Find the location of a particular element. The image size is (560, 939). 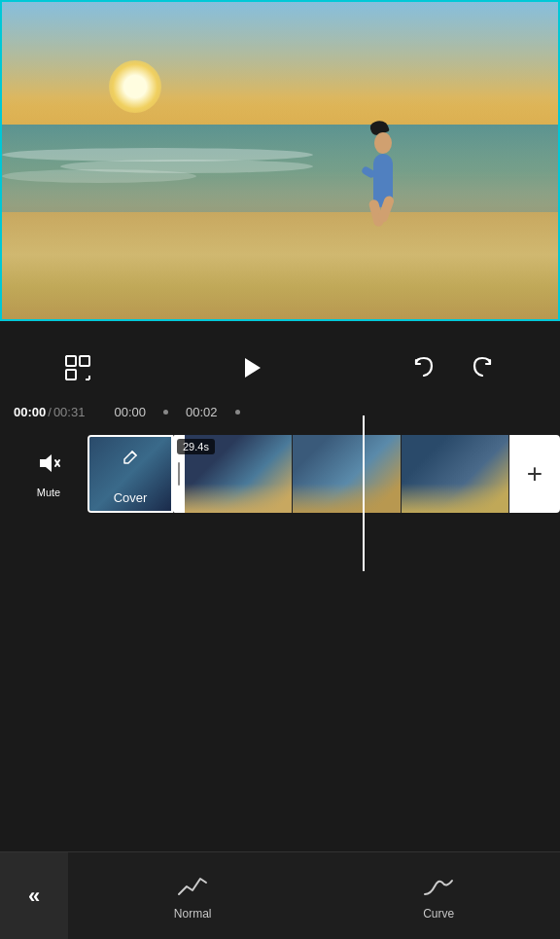

duration-badge: 29.4s is located at coordinates (196, 447).